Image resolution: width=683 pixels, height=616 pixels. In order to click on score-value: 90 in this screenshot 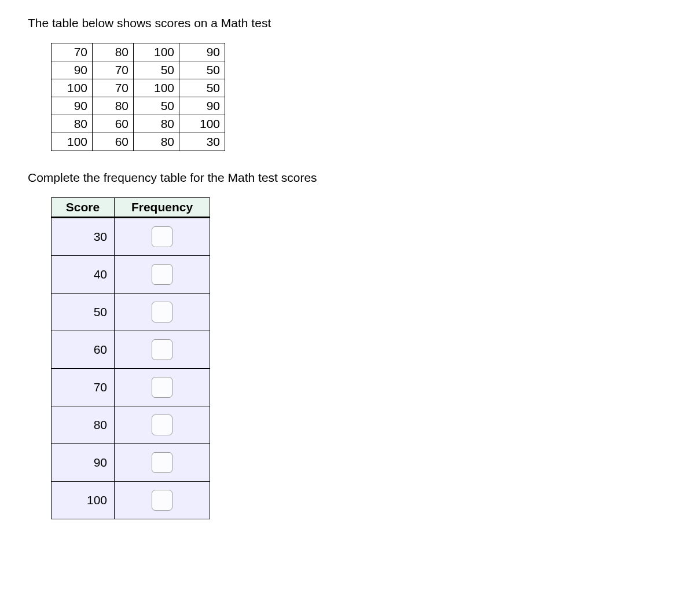, I will do `click(83, 463)`.